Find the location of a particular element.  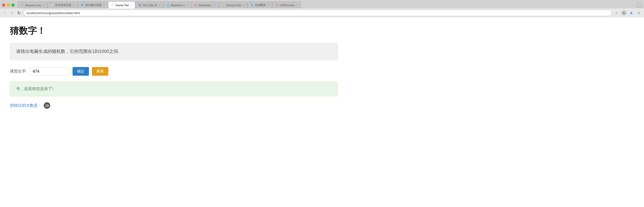

tab-favicon-markdown1: 💧 is located at coordinates (168, 5).